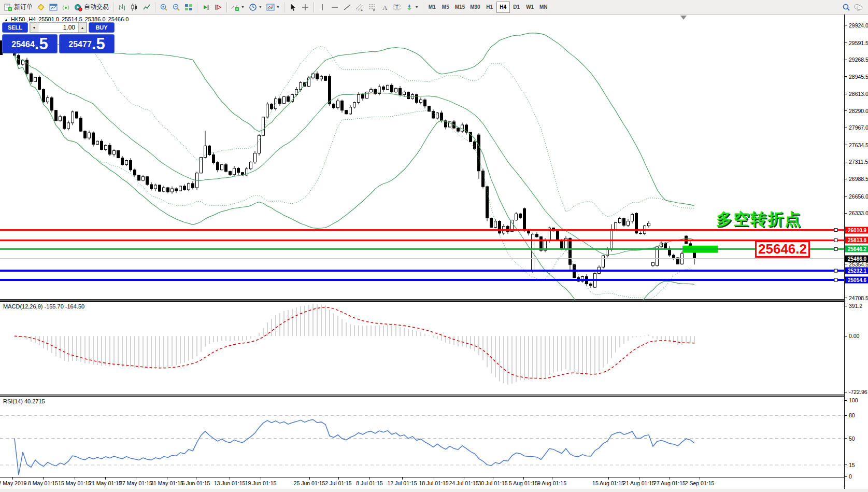 This screenshot has height=492, width=868. What do you see at coordinates (700, 483) in the screenshot?
I see `time-axis-label: 2 Sep 01:15` at bounding box center [700, 483].